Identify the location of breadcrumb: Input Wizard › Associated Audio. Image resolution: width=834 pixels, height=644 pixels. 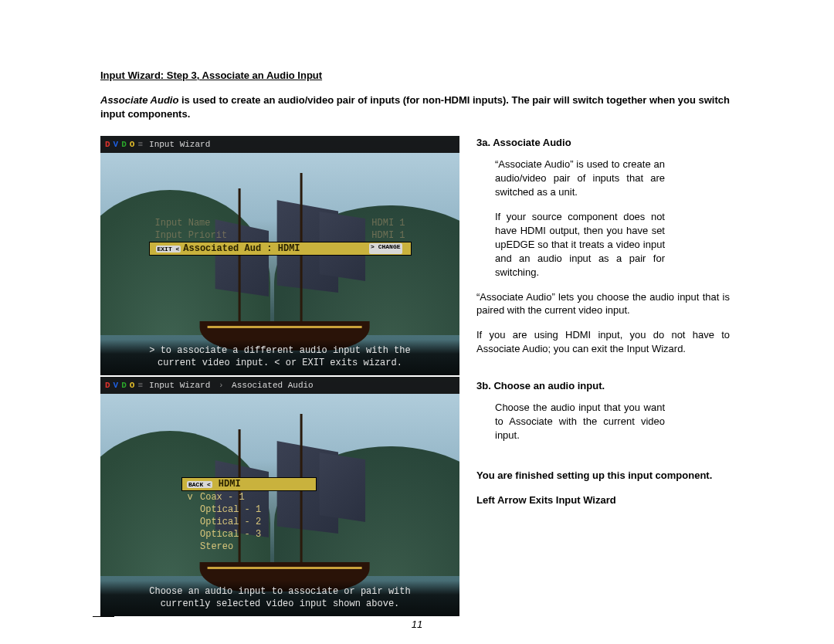
(232, 385).